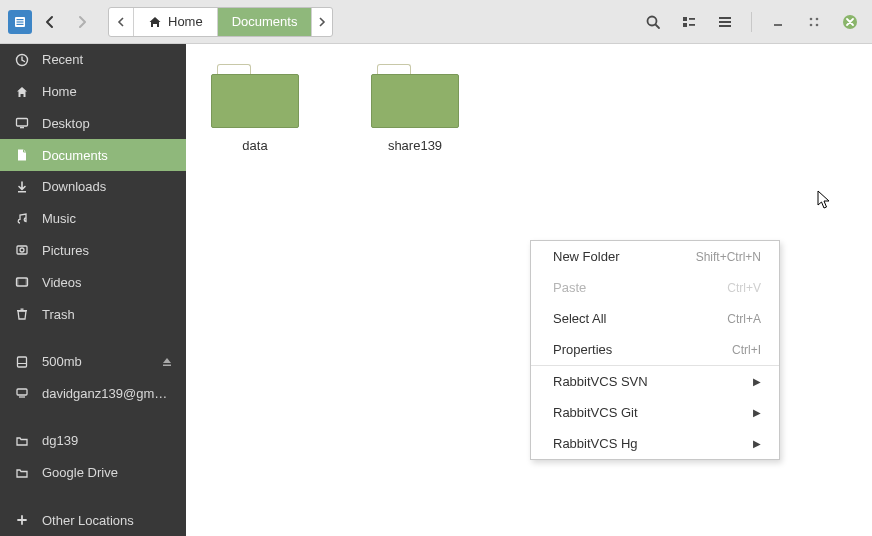 This screenshot has height=536, width=872. I want to click on sidebar-item-label: Other Locations, so click(107, 520).